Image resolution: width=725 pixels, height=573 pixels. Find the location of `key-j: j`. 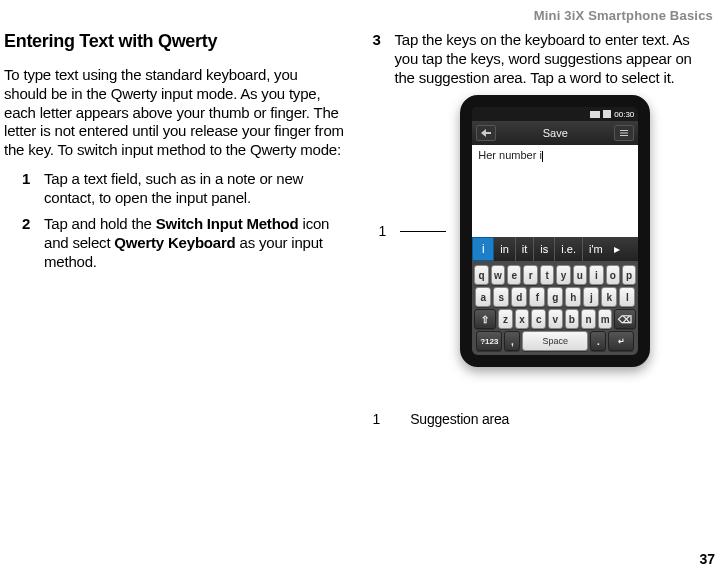

key-j: j is located at coordinates (591, 297).